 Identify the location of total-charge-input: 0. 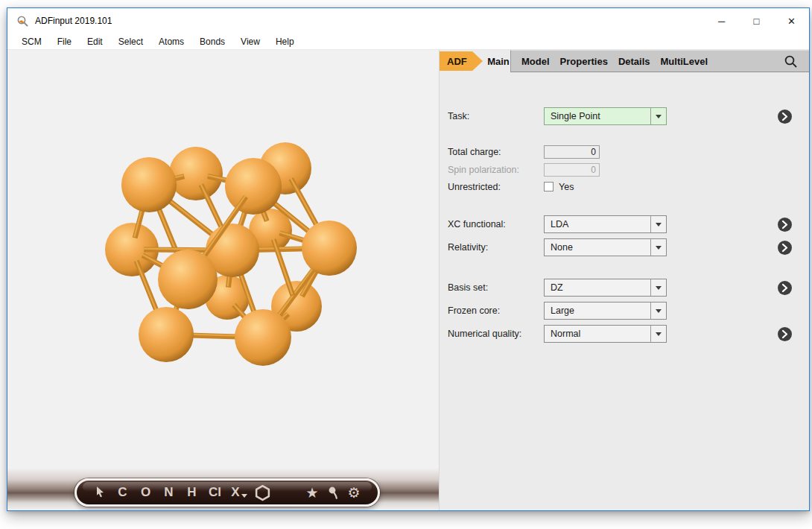
(572, 152).